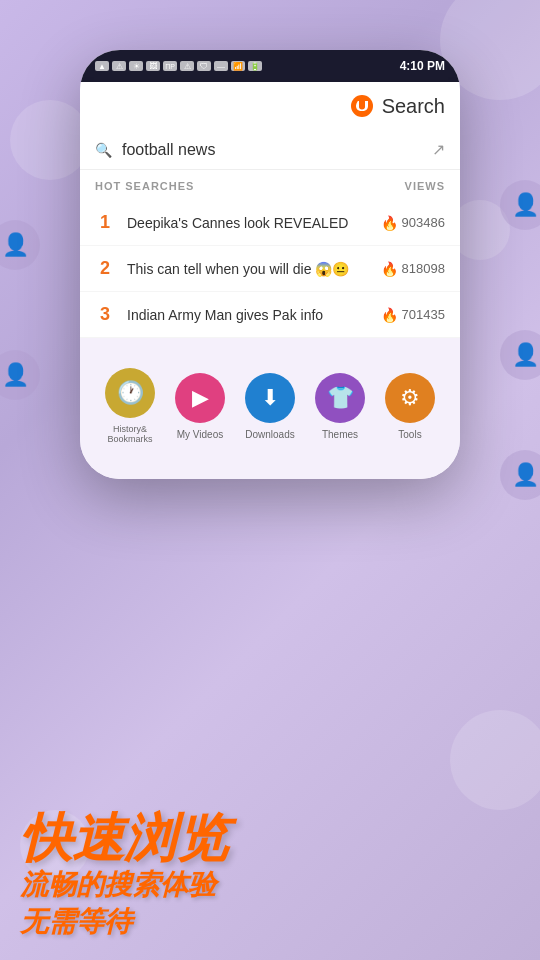 The width and height of the screenshot is (540, 960). I want to click on downloads-label: Downloads, so click(270, 434).